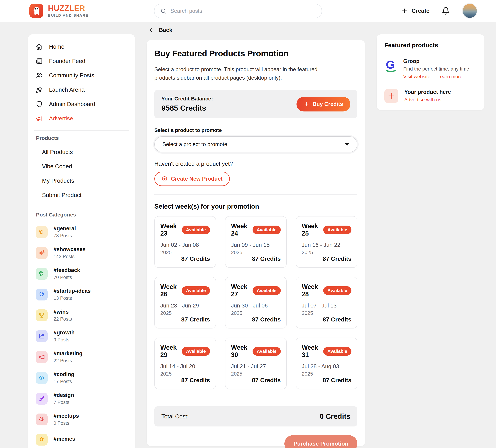  I want to click on category-feedback: #feedback 70 Posts, so click(82, 274).